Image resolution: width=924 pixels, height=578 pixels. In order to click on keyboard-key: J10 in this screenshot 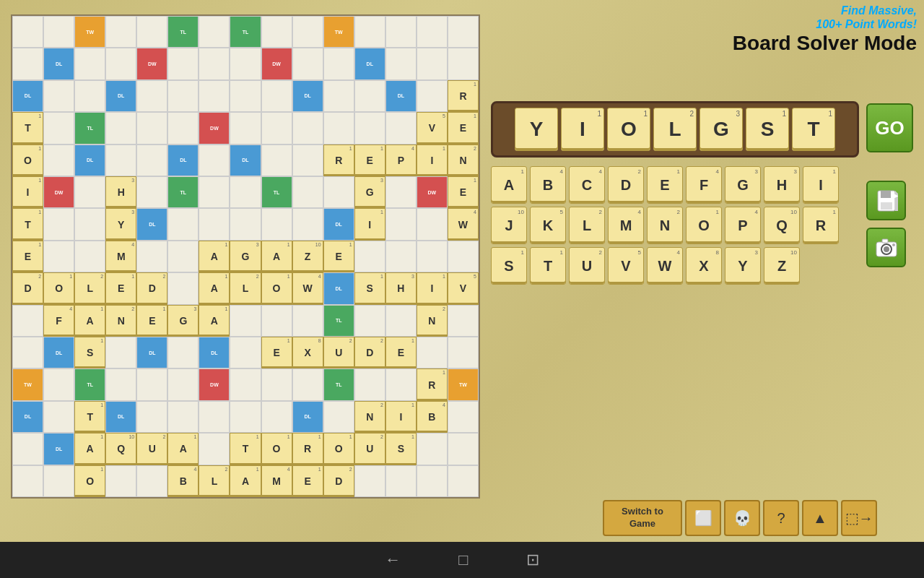, I will do `click(509, 225)`.